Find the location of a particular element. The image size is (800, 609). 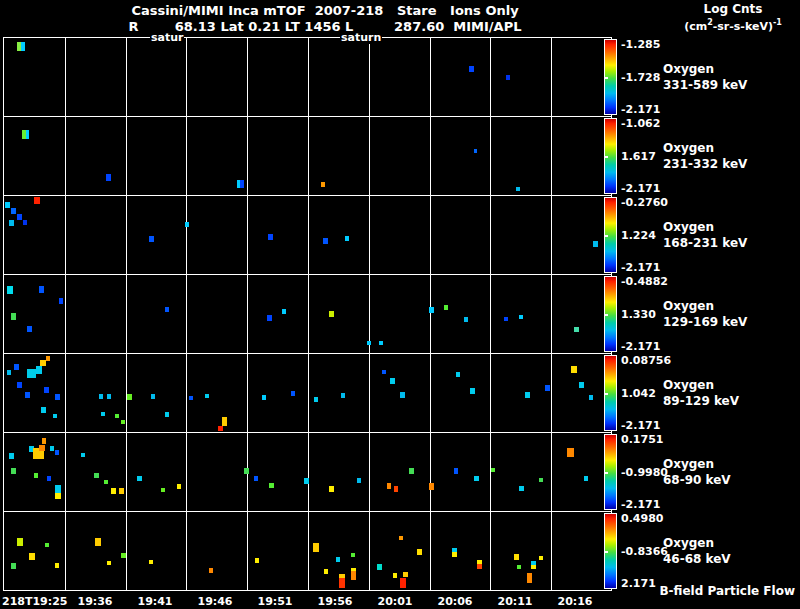

time-axis-tick-label: 19:36 is located at coordinates (94, 602).